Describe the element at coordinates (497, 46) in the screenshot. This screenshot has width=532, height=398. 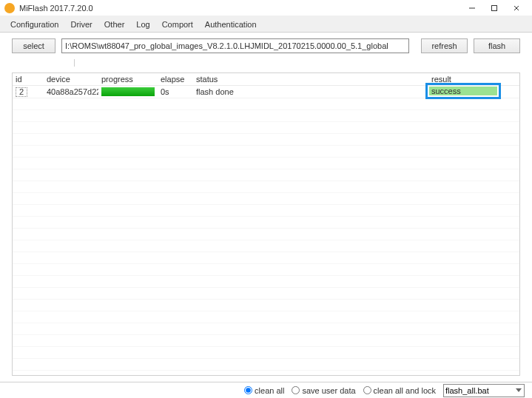
I see `flash-button: flash` at that location.